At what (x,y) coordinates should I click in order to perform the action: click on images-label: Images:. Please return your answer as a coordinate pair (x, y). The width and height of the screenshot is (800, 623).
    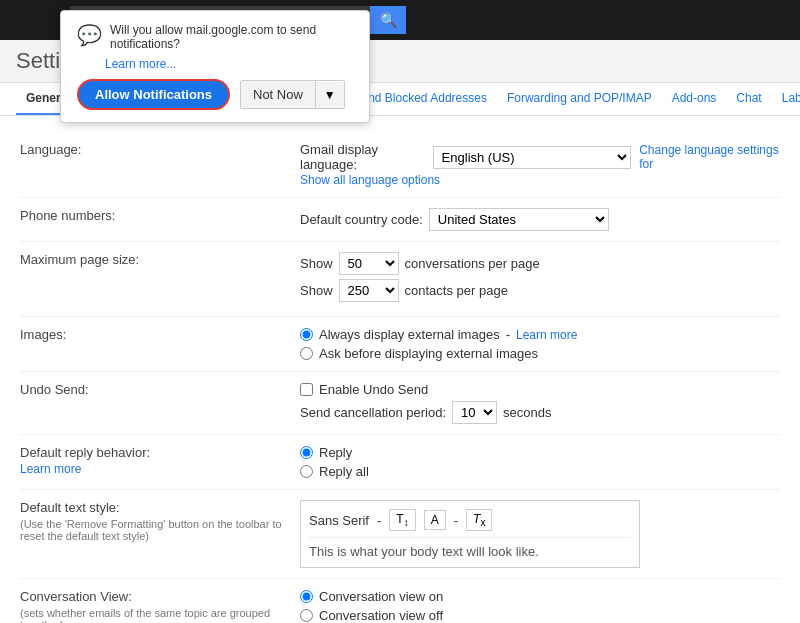
    Looking at the image, I should click on (43, 334).